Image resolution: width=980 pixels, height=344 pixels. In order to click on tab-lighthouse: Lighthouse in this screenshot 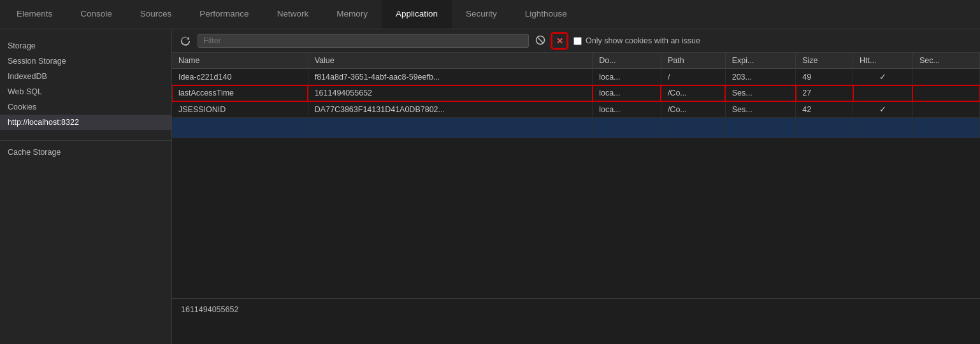, I will do `click(546, 14)`.